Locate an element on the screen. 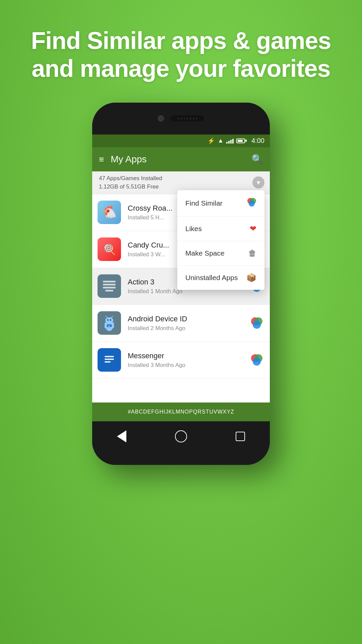  android-device-icon: ID is located at coordinates (109, 323).